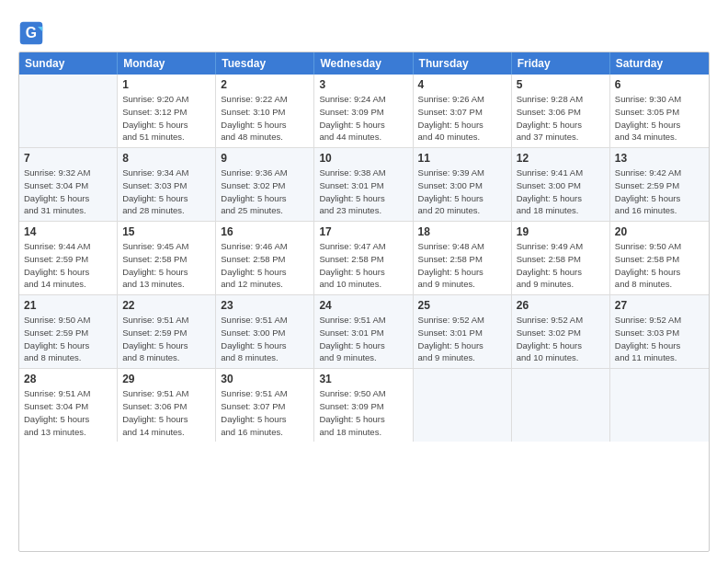  What do you see at coordinates (68, 258) in the screenshot?
I see `day-14: 14Sunrise: 9:44 AM Sunset: 2:59 PM Dayli…` at bounding box center [68, 258].